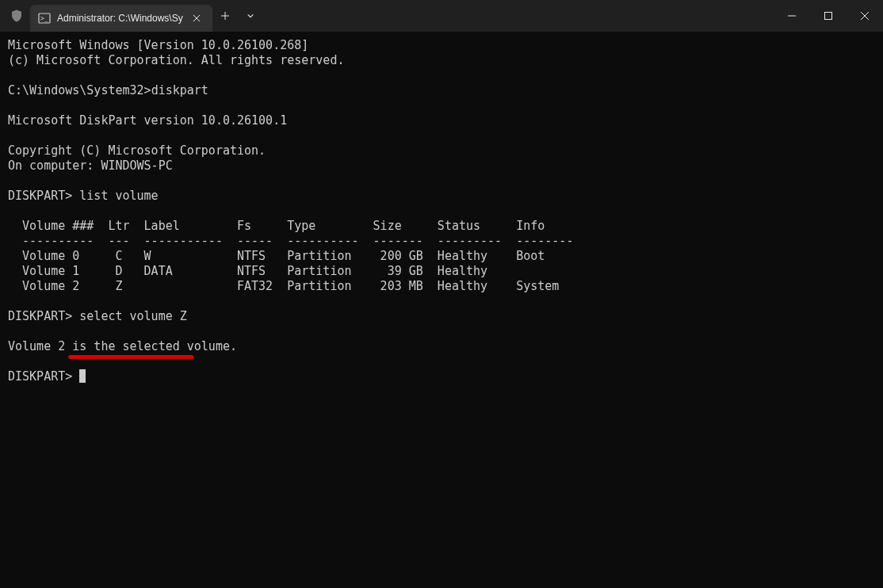 The image size is (883, 588). What do you see at coordinates (136, 151) in the screenshot?
I see `diskpart-copyright-line: Copyright (C) Microsoft Corporation.` at bounding box center [136, 151].